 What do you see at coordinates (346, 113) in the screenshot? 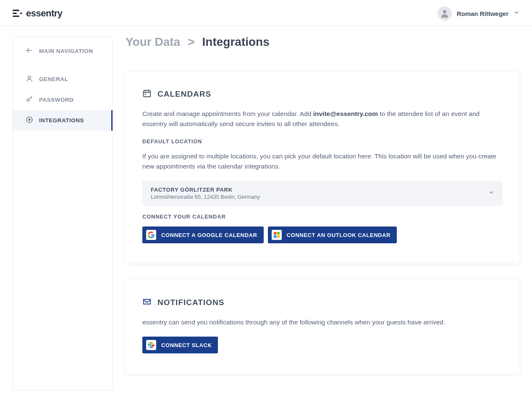
I see `invite-email: invite@essentry.com` at bounding box center [346, 113].